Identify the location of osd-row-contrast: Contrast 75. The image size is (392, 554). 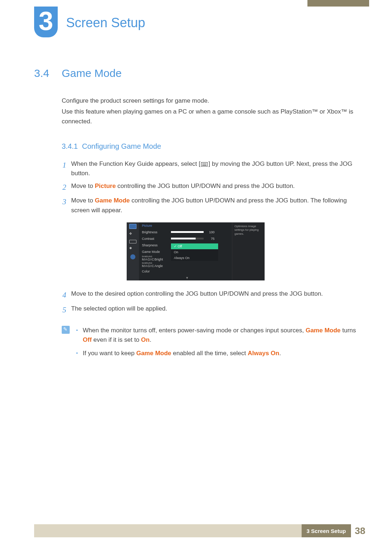
(185, 239).